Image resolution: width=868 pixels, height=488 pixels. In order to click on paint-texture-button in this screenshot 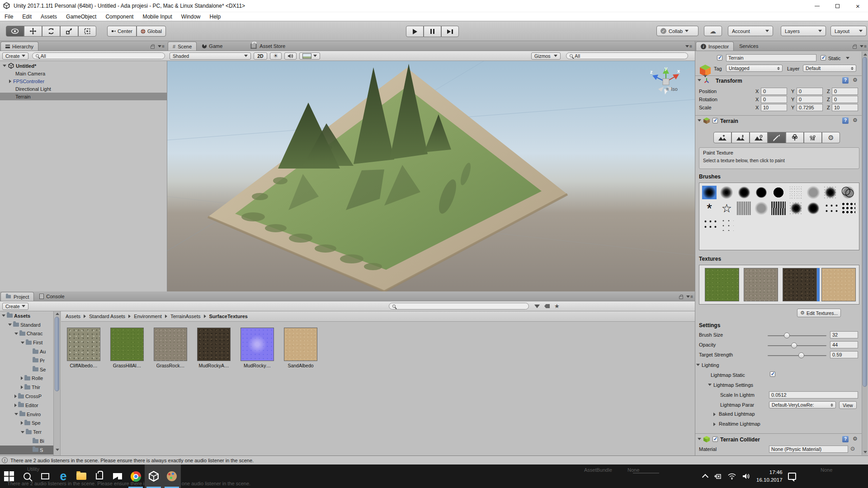, I will do `click(777, 137)`.